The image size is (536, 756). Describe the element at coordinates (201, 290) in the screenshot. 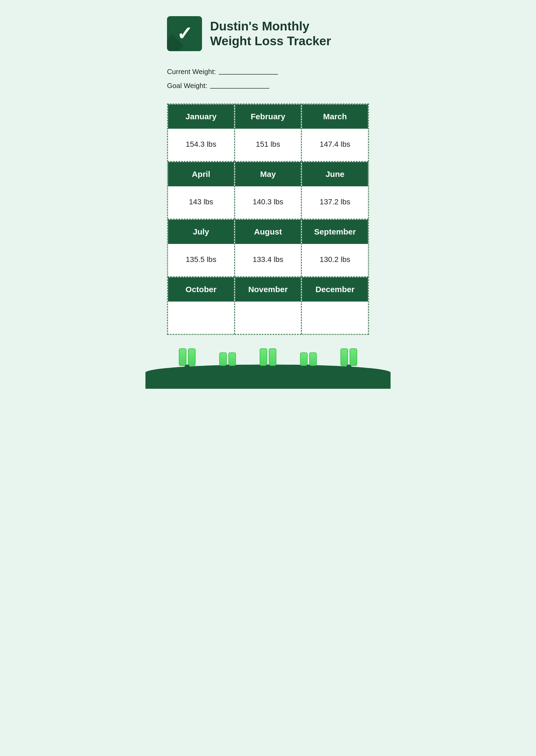

I see `month-header-october: October` at that location.